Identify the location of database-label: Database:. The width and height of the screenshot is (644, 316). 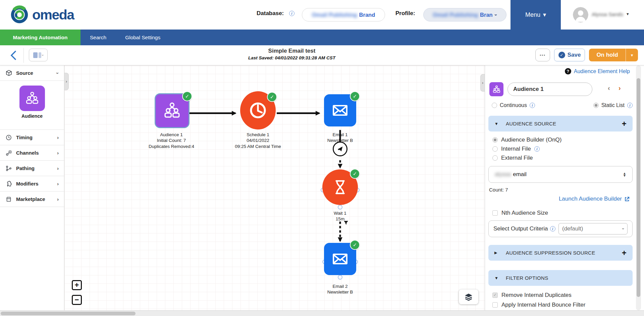
(270, 13).